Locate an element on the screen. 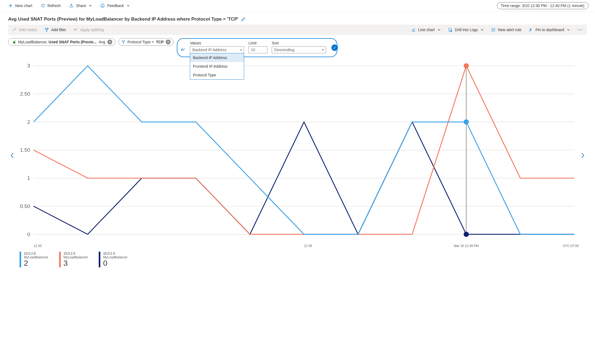  legend-last-value: 2 is located at coordinates (36, 263).